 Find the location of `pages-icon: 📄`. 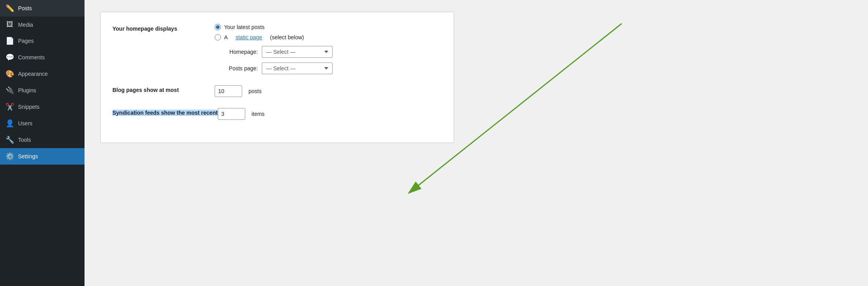

pages-icon: 📄 is located at coordinates (10, 41).